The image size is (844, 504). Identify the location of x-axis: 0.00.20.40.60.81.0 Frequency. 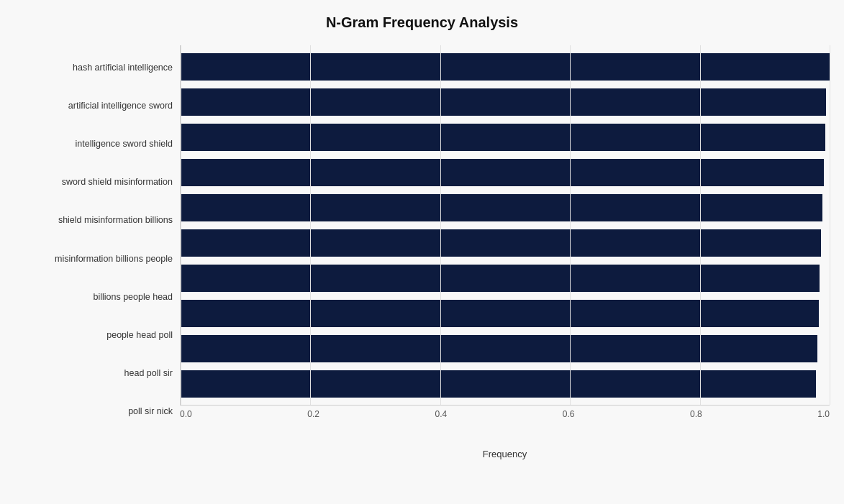
(505, 420).